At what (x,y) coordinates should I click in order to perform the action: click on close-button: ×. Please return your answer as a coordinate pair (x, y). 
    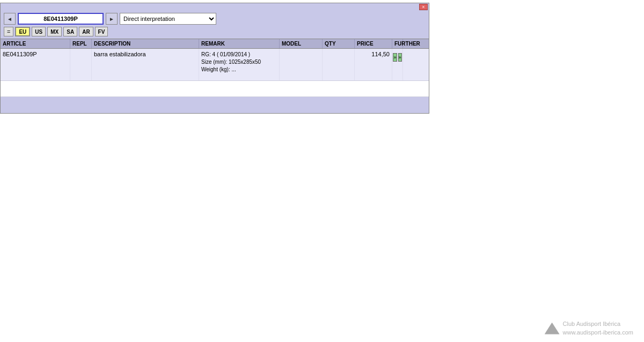
    Looking at the image, I should click on (423, 7).